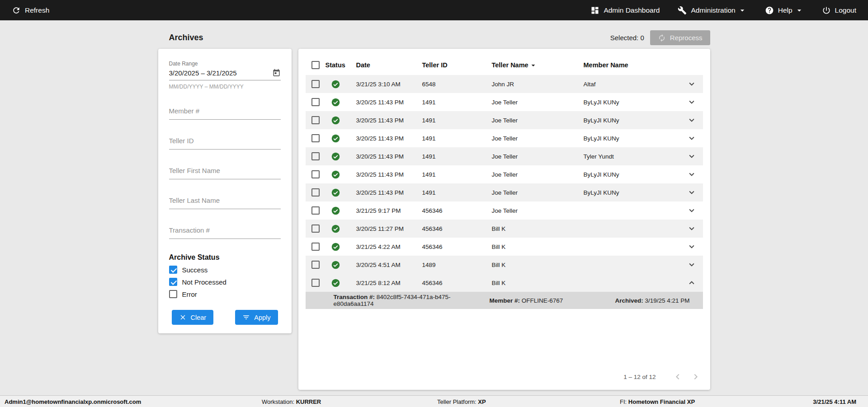 The image size is (868, 407). What do you see at coordinates (662, 38) in the screenshot?
I see `reprocess-icon` at bounding box center [662, 38].